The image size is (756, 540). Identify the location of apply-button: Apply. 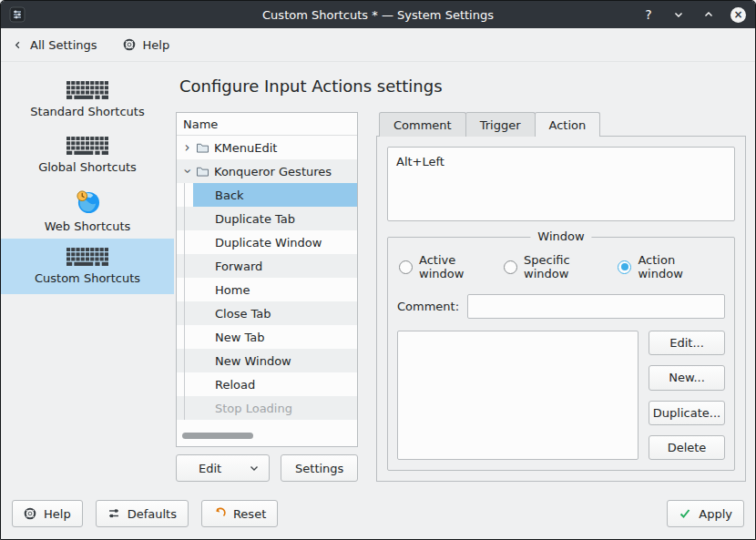
(705, 514).